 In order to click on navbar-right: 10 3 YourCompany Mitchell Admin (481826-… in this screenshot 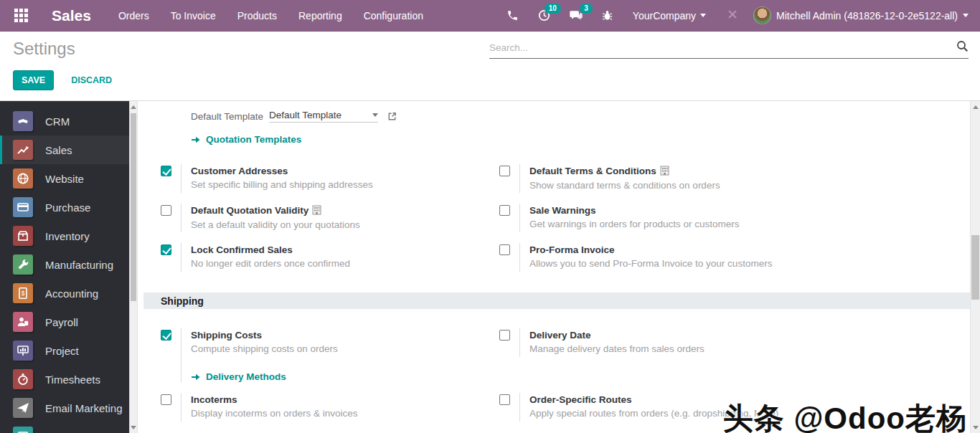, I will do `click(735, 16)`.